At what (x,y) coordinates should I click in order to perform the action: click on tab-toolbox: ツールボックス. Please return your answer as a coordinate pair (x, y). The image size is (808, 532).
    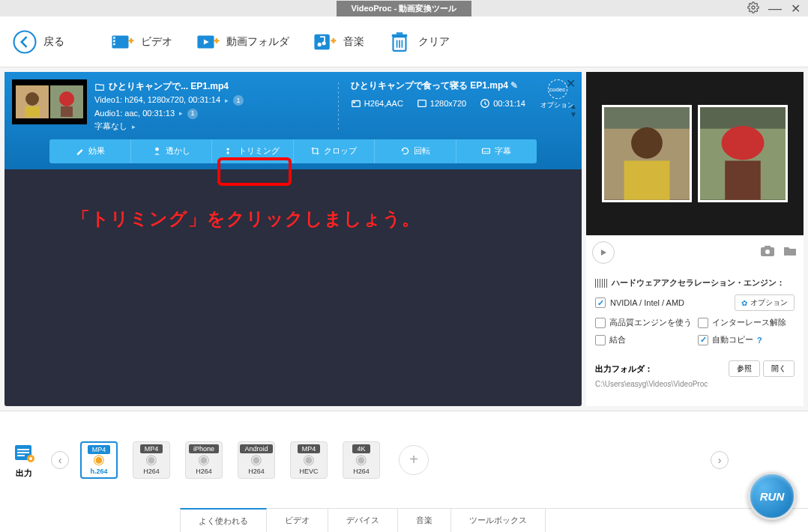
    Looking at the image, I should click on (498, 520).